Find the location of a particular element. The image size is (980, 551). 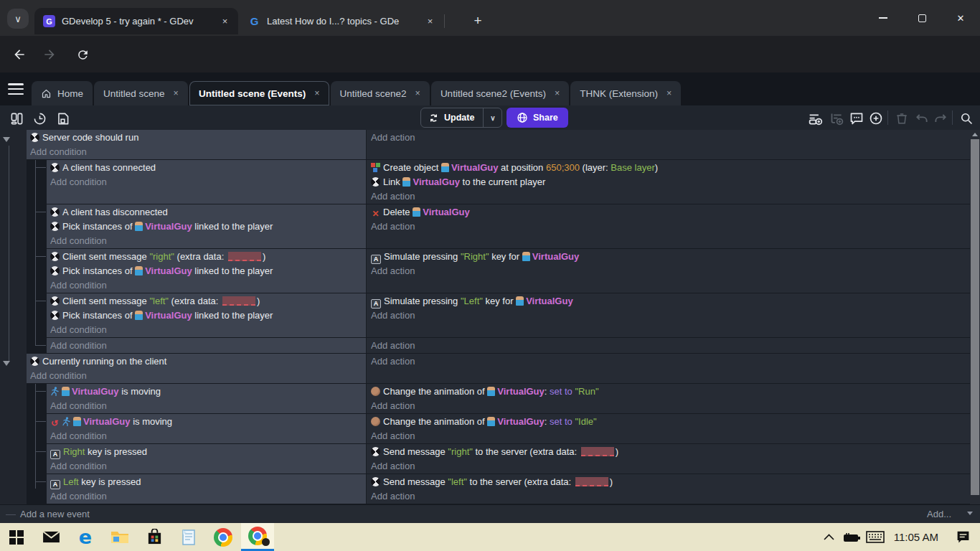

action-center-button is located at coordinates (963, 537).